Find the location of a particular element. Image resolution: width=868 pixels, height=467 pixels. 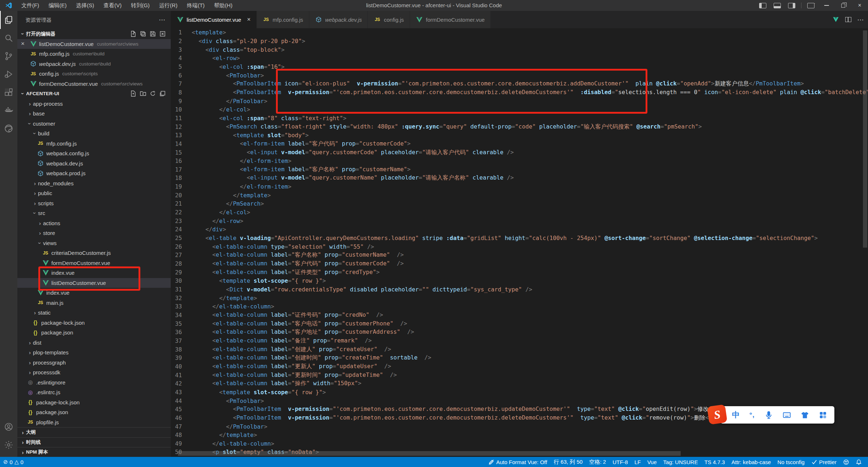

code-line: 13 <template slot="body"> is located at coordinates (519, 135).